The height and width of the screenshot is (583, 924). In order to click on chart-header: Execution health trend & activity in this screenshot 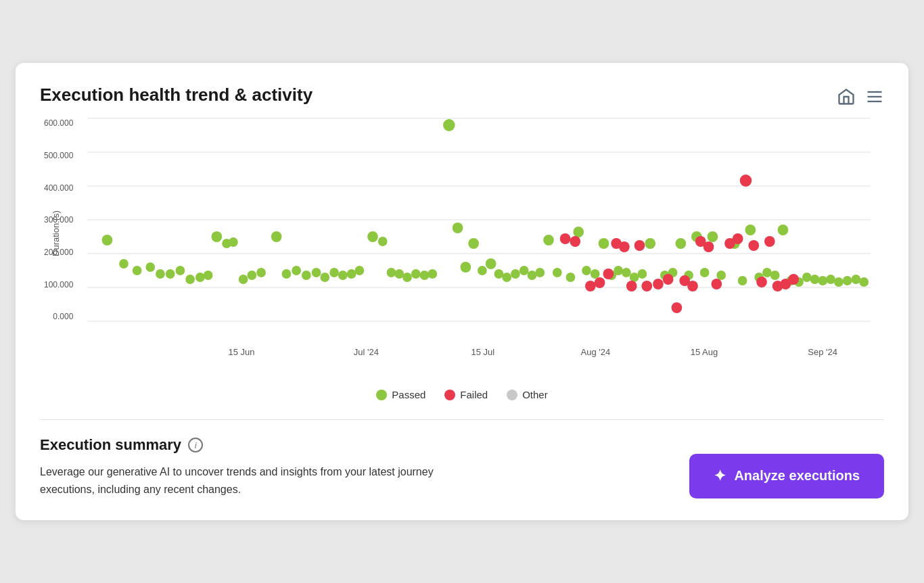, I will do `click(462, 95)`.